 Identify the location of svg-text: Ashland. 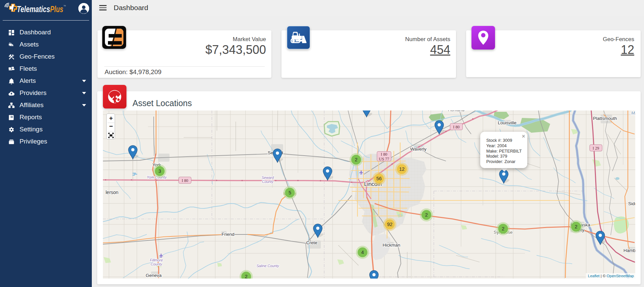
(457, 111).